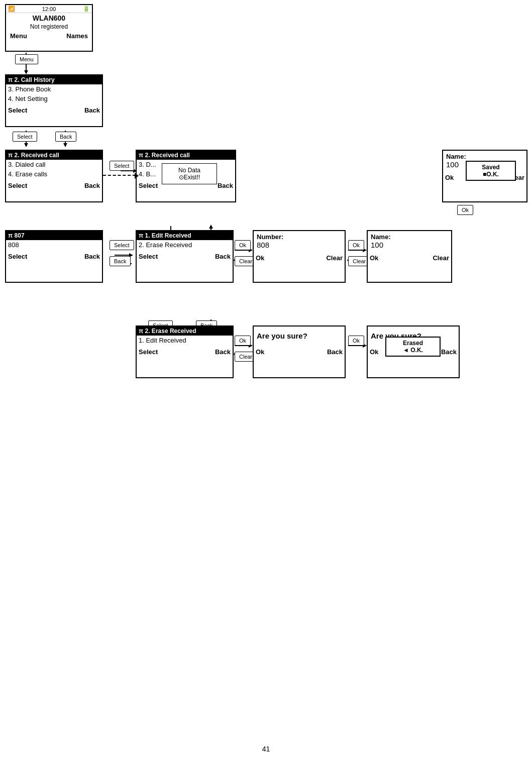 This screenshot has width=532, height=763. What do you see at coordinates (10, 236) in the screenshot?
I see `pi-icon4: π` at bounding box center [10, 236].